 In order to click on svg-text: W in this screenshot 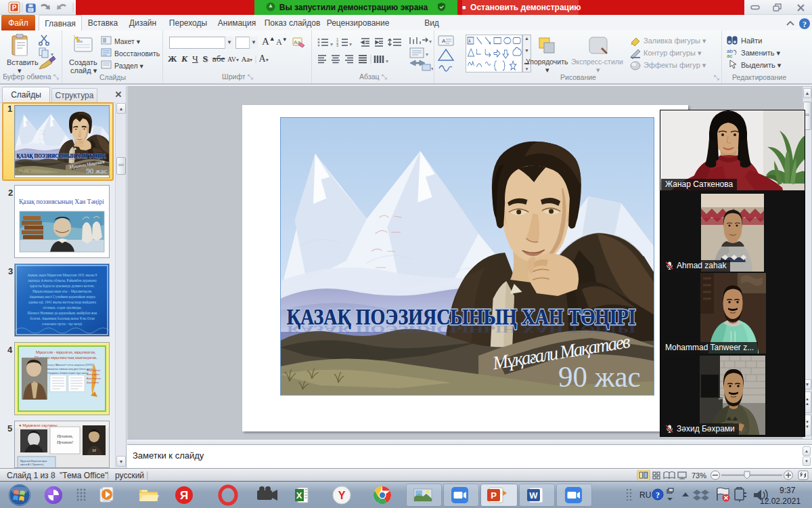, I will do `click(533, 496)`.